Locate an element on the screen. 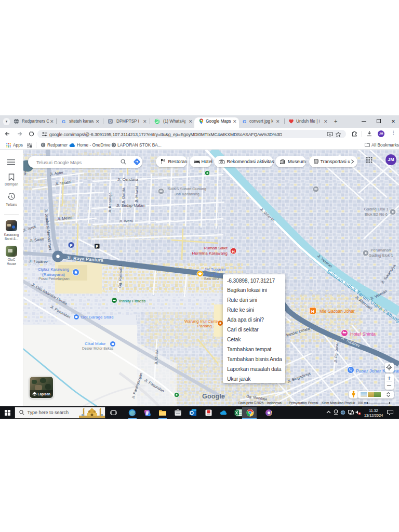  svg-text: Dealer Motor Bekas is located at coordinates (98, 348).